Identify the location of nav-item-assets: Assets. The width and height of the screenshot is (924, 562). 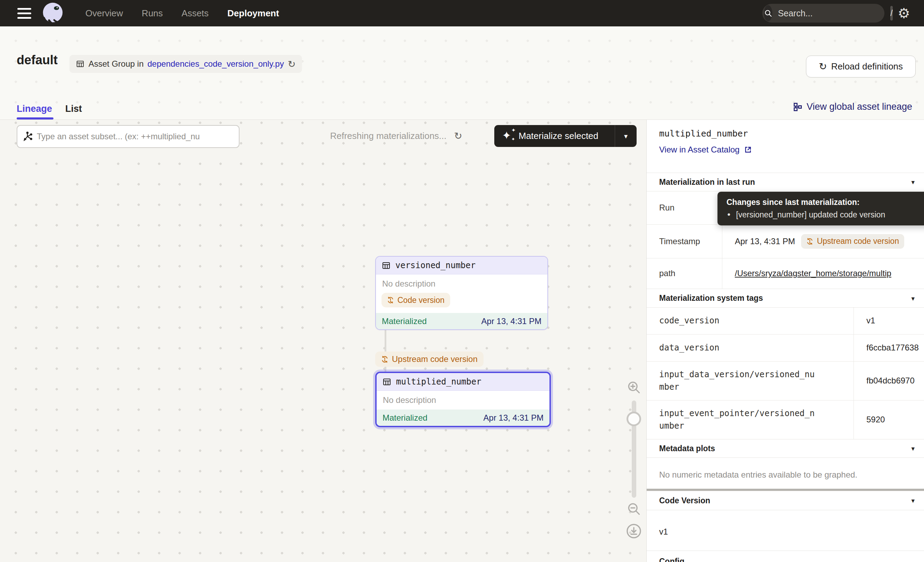
(195, 14).